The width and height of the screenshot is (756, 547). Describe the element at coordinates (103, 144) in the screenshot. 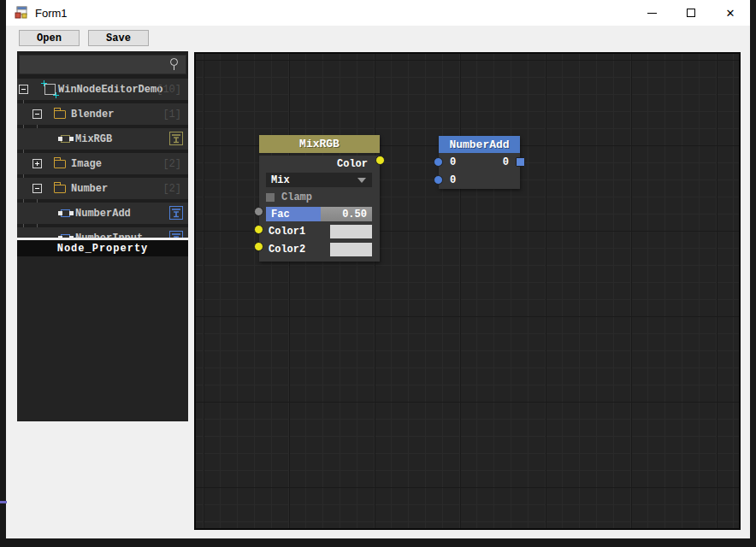

I see `node-tree-panel: WinNodeEditorDemo [10] Blender [1] MixRG…` at that location.